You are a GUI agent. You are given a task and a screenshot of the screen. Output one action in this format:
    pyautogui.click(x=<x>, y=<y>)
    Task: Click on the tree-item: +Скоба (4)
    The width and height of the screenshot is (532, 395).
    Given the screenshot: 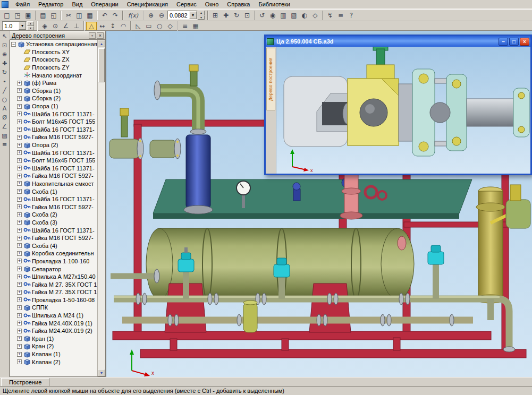 What is the action you would take?
    pyautogui.click(x=54, y=245)
    